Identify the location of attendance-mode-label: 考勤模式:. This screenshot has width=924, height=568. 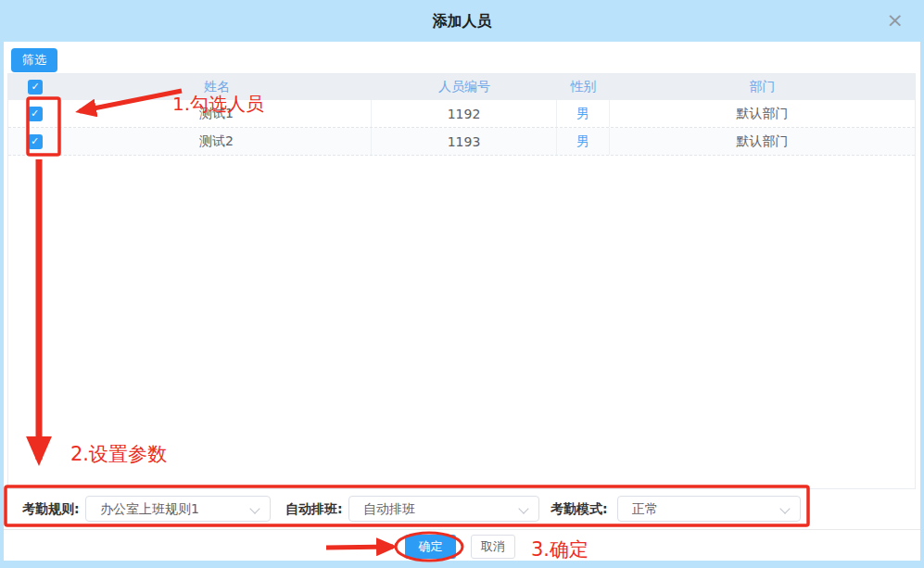
(579, 510).